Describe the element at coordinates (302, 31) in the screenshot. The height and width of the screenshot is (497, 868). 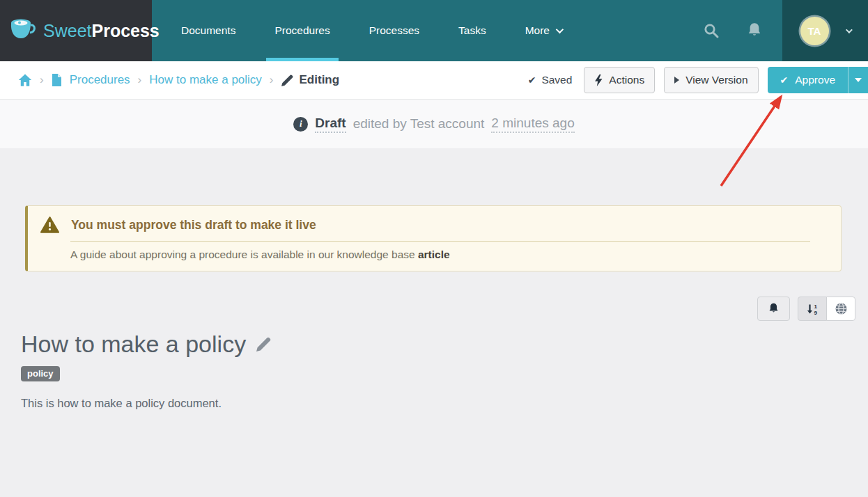
I see `tab-procedures: Procedures` at that location.